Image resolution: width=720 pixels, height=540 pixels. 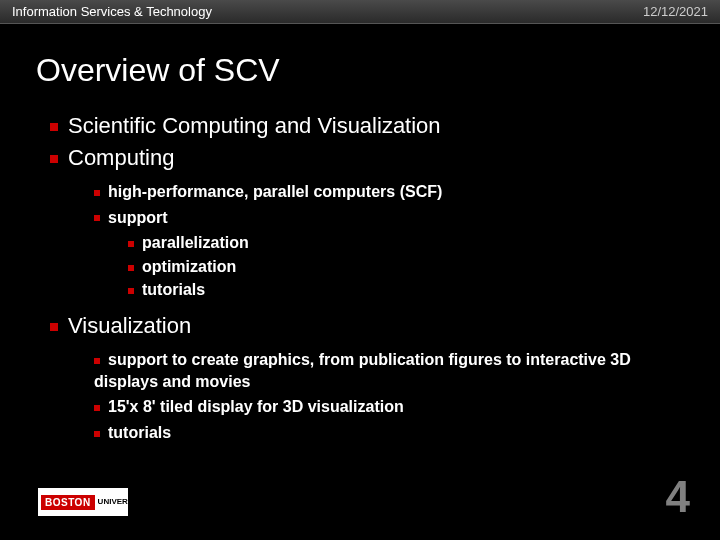 What do you see at coordinates (120, 502) in the screenshot?
I see `logo-sub: UNIVERSITY` at bounding box center [120, 502].